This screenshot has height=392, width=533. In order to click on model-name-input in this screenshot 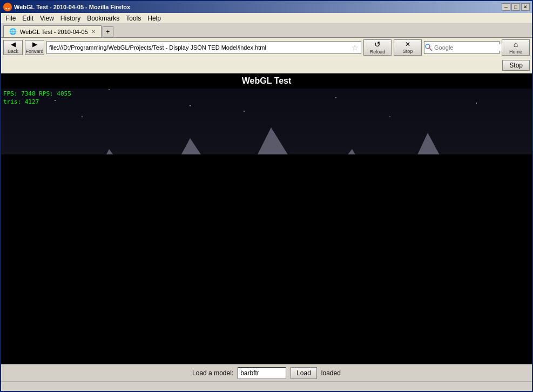, I will do `click(262, 373)`.